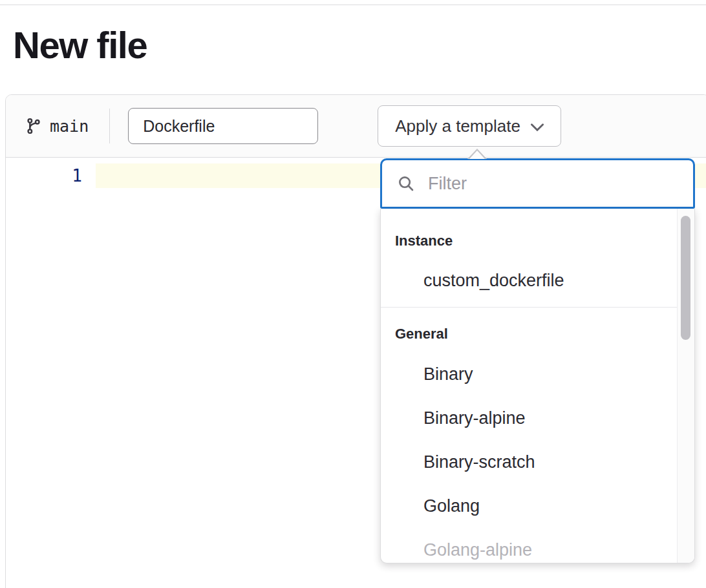 Image resolution: width=706 pixels, height=588 pixels. I want to click on template-item-binary-alpine: Binary-alpine, so click(529, 418).